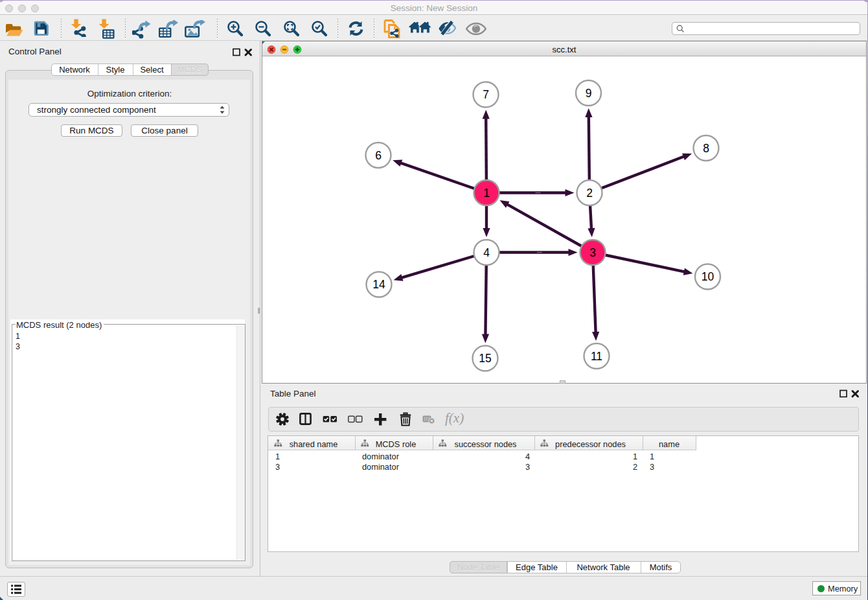  What do you see at coordinates (708, 277) in the screenshot?
I see `svg-text: 10` at bounding box center [708, 277].